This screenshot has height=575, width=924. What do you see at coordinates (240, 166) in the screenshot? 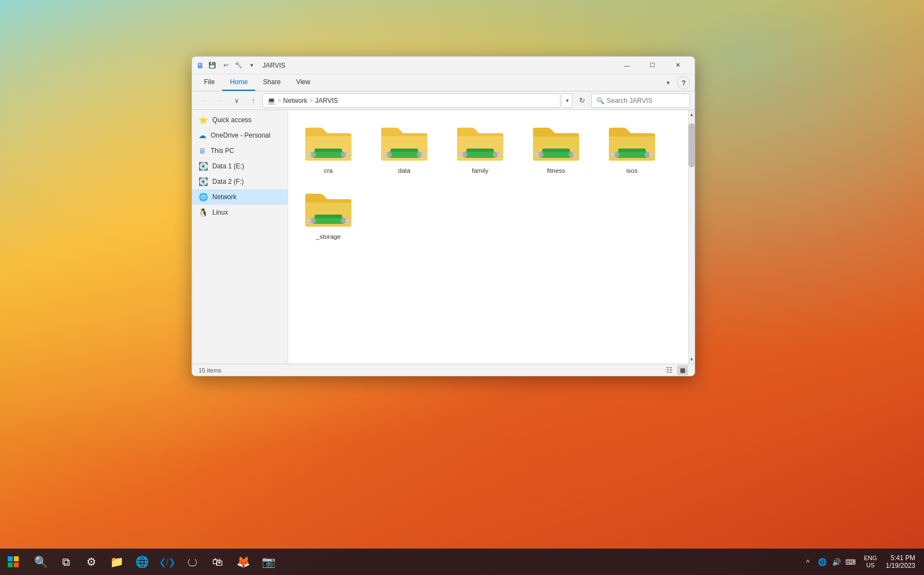
I see `sidebar-item-data1: 💽 Data 1 (E:)` at bounding box center [240, 166].